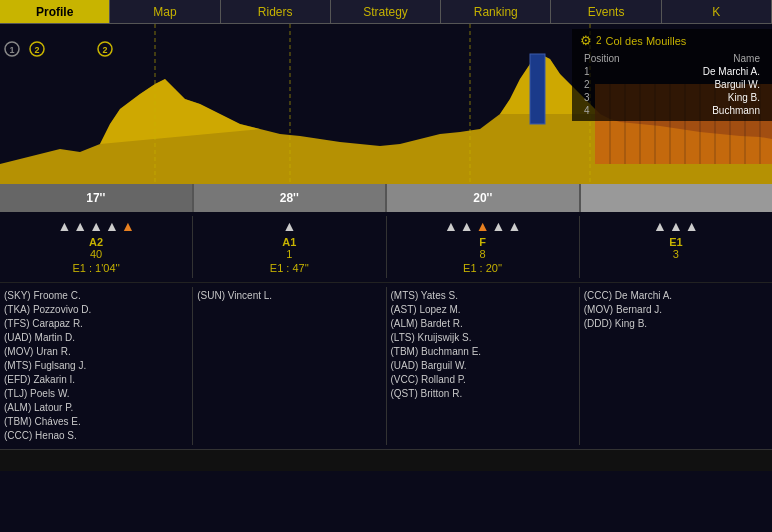 The image size is (772, 532). Describe the element at coordinates (617, 72) in the screenshot. I see `rank-pos-1: 1` at that location.